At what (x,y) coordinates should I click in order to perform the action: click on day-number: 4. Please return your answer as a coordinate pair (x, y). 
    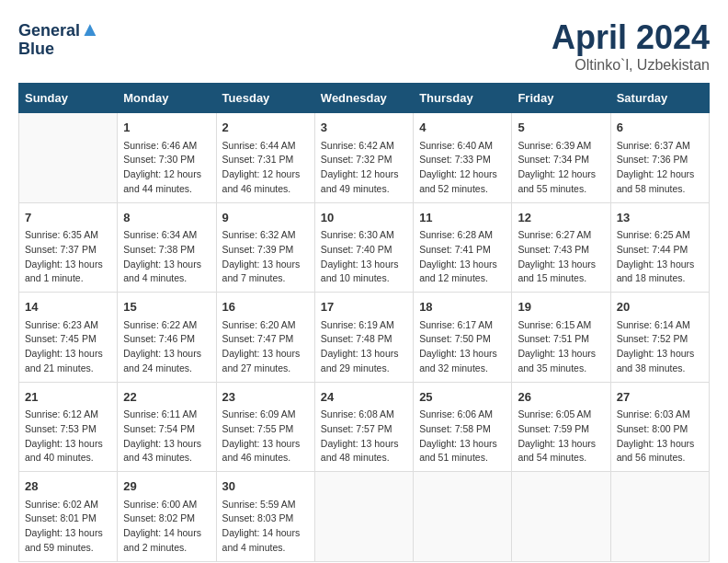
    Looking at the image, I should click on (462, 128).